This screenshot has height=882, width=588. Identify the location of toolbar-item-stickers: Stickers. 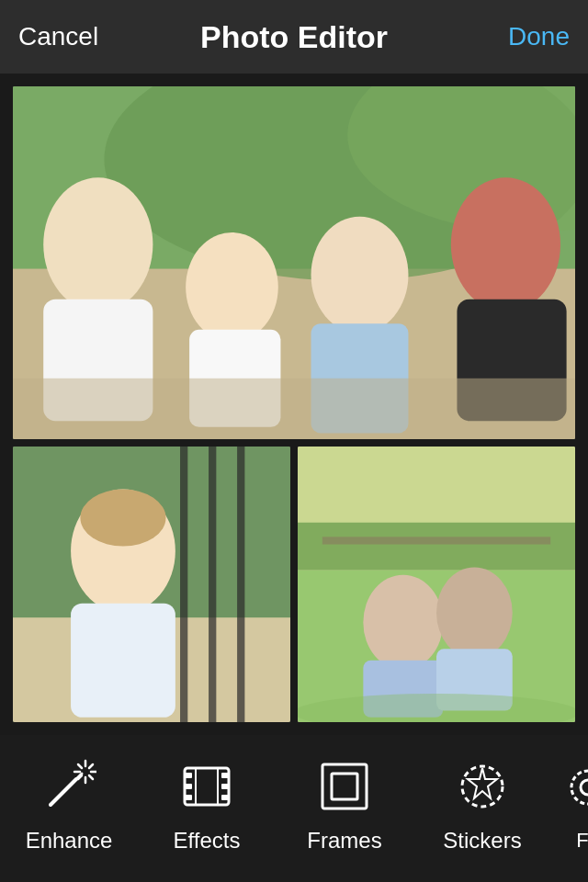
(482, 808).